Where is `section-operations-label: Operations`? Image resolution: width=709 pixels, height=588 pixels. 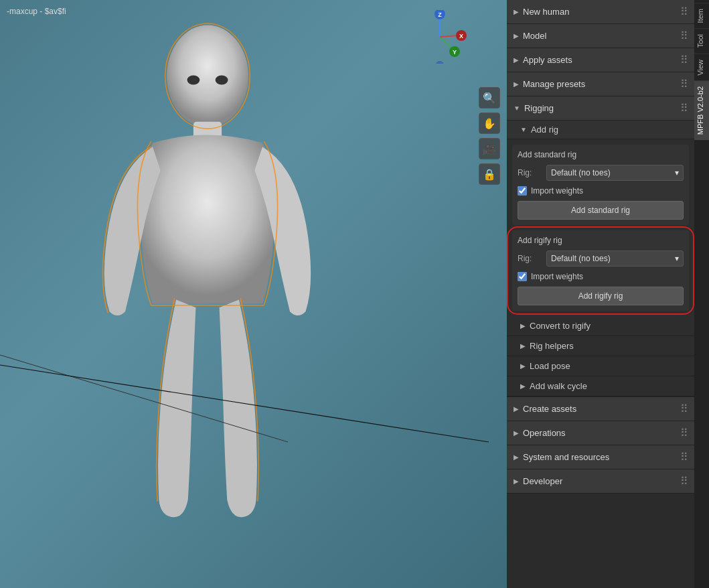 section-operations-label: Operations is located at coordinates (544, 433).